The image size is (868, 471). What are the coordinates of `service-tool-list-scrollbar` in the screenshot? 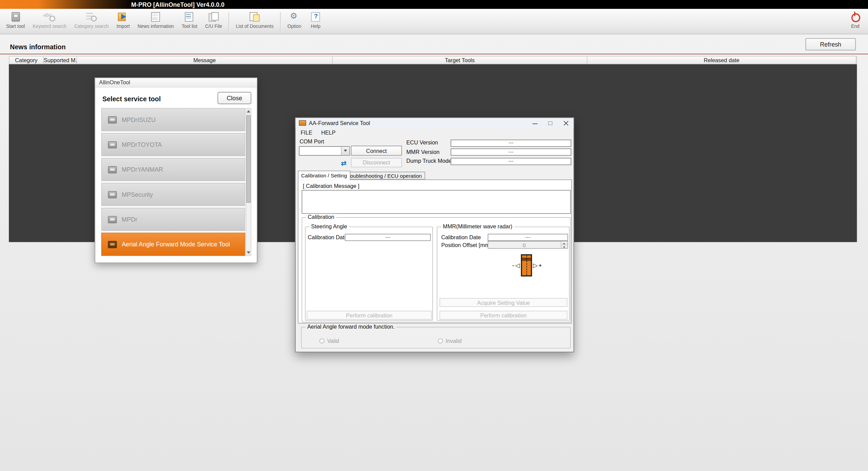 It's located at (249, 182).